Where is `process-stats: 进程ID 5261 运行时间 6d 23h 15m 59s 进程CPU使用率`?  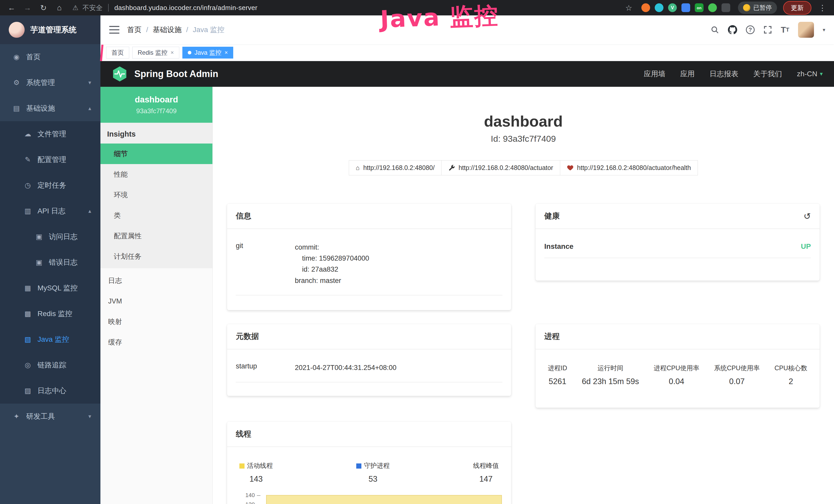
process-stats: 进程ID 5261 运行时间 6d 23h 15m 59s 进程CPU使用率 is located at coordinates (678, 377).